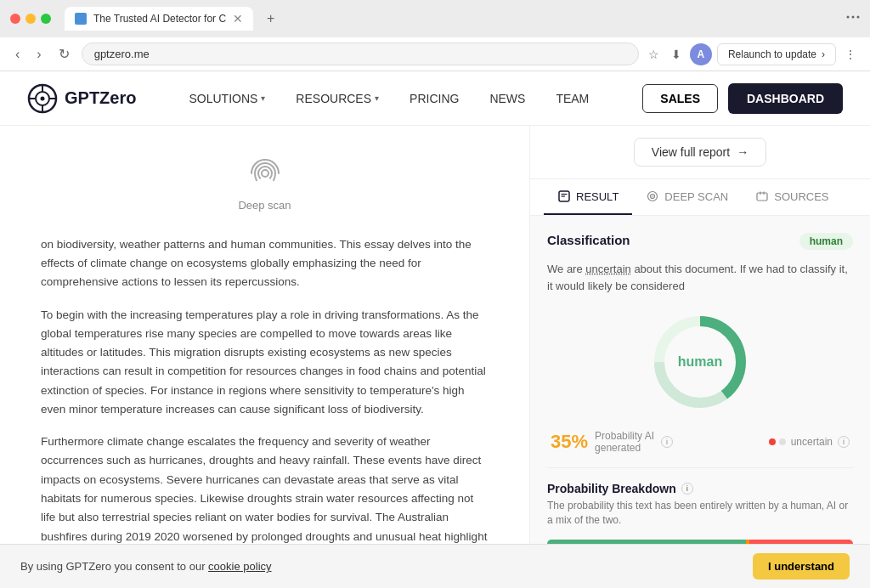 The width and height of the screenshot is (870, 588). I want to click on view-full-report-button: View full report →, so click(700, 152).